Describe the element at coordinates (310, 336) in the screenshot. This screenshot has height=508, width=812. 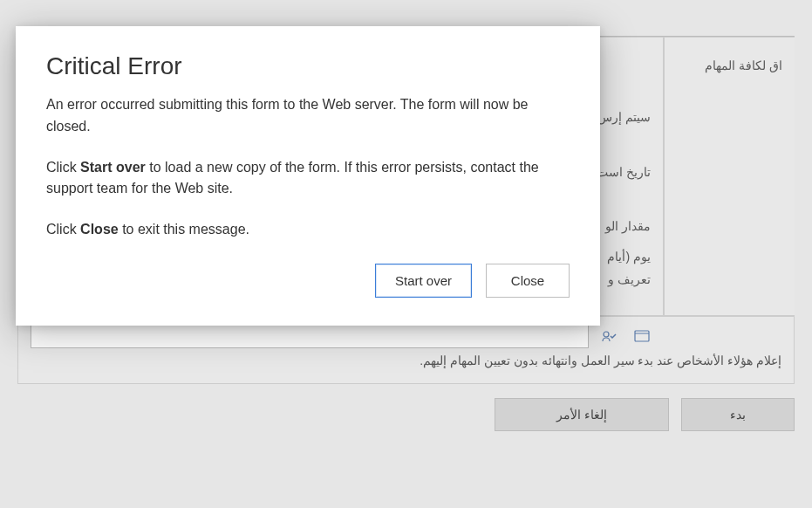
I see `people-picker-input` at that location.